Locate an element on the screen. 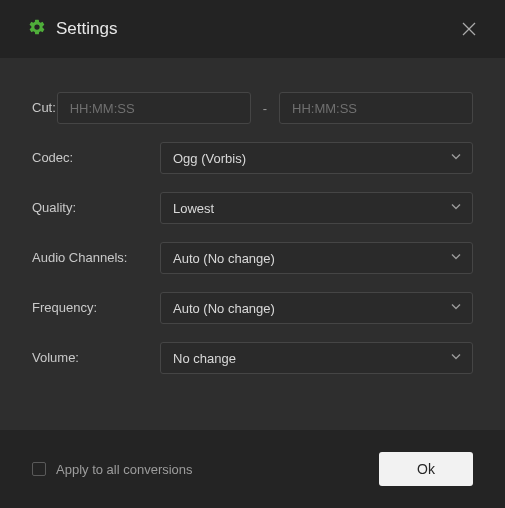  dialog-title: Settings is located at coordinates (86, 29).